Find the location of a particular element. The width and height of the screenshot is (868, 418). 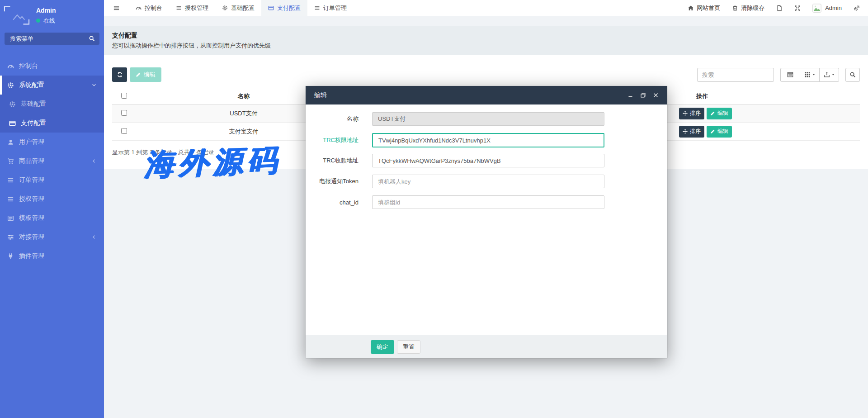

toolbar-right is located at coordinates (778, 75).